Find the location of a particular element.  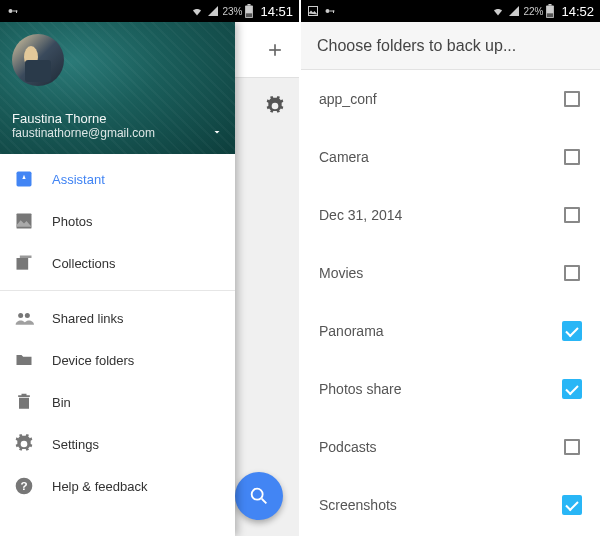

add-icon is located at coordinates (275, 50).